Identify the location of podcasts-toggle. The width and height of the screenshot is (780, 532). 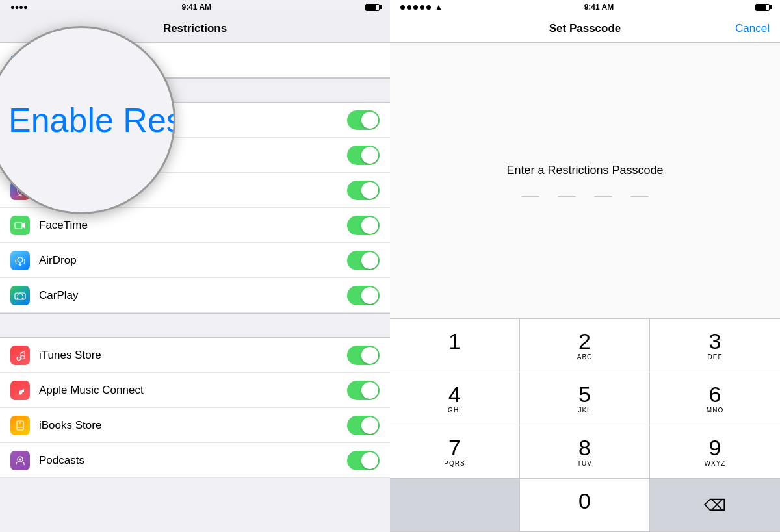
(363, 461).